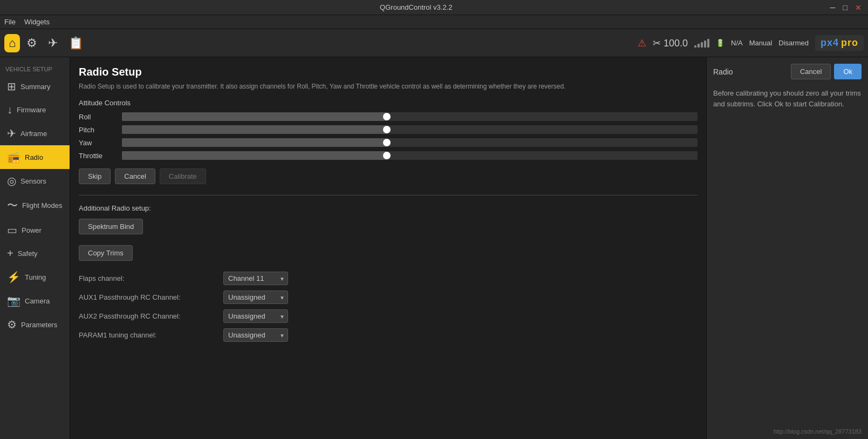 This screenshot has height=439, width=868. I want to click on sidebar-label-camera: Camera, so click(37, 301).